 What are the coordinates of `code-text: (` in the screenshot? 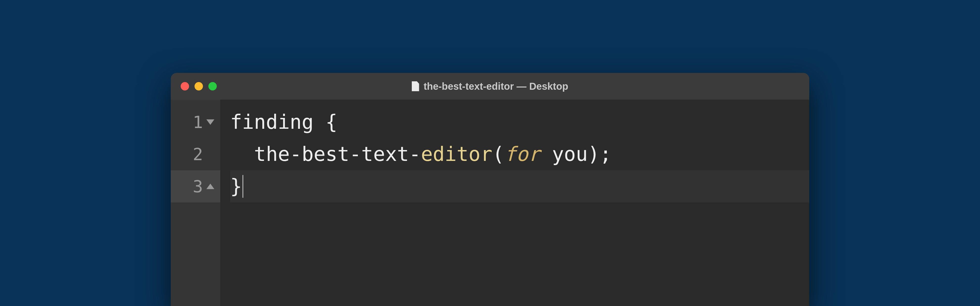 It's located at (498, 154).